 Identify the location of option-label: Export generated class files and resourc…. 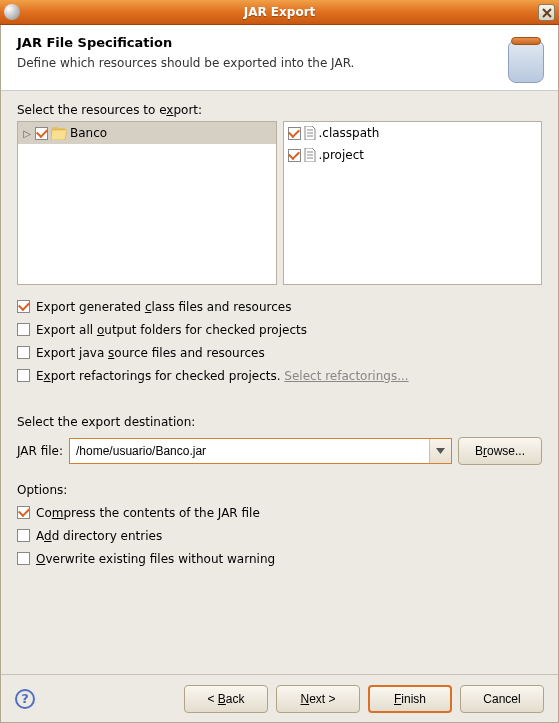
(164, 307).